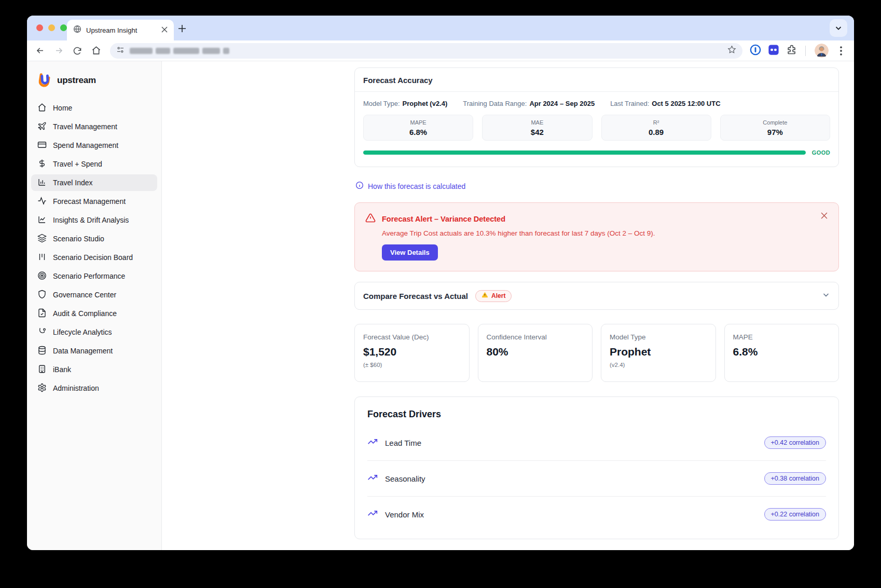  I want to click on browser-toolbar, so click(440, 51).